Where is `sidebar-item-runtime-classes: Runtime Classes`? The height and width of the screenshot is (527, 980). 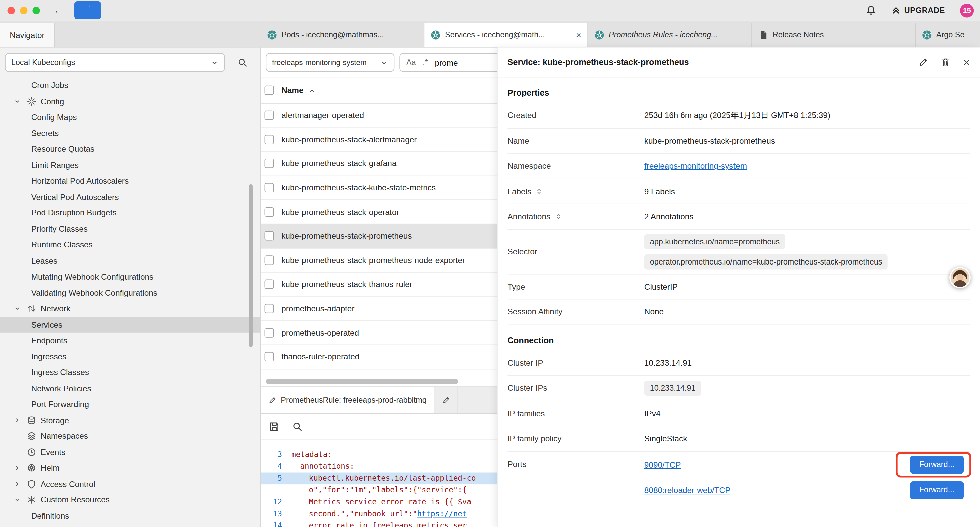
sidebar-item-runtime-classes: Runtime Classes is located at coordinates (130, 245).